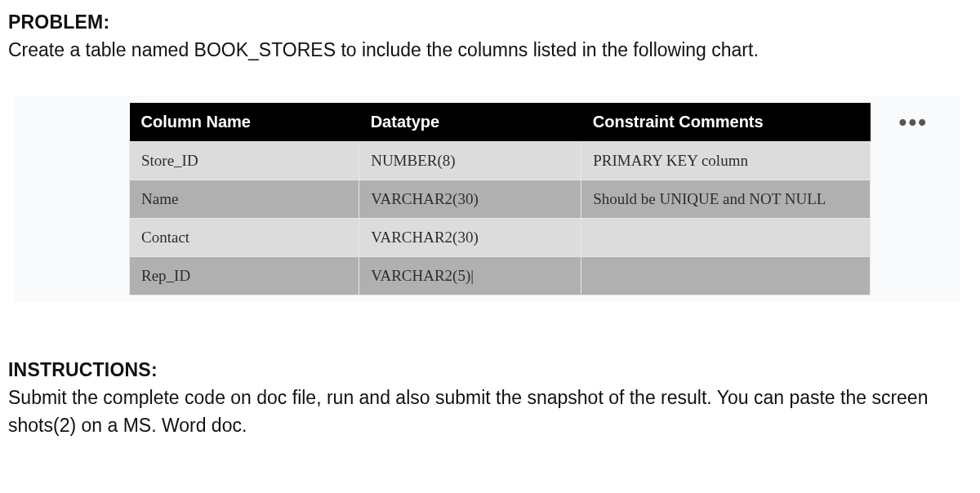  What do you see at coordinates (726, 162) in the screenshot?
I see `cell-constraint: PRIMARY KEY column` at bounding box center [726, 162].